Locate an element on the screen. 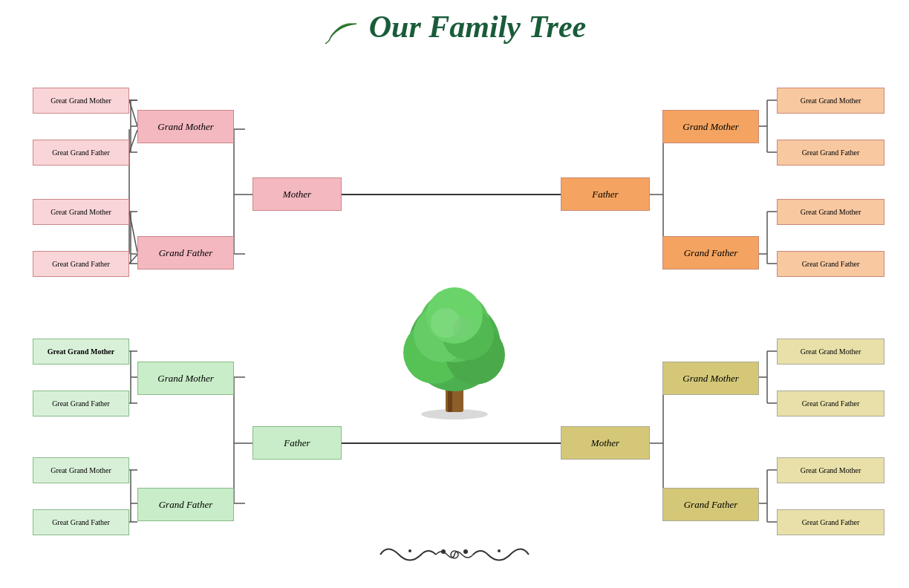 This screenshot has height=588, width=909. ggf-top-right-2: Great Grand Father is located at coordinates (830, 264).